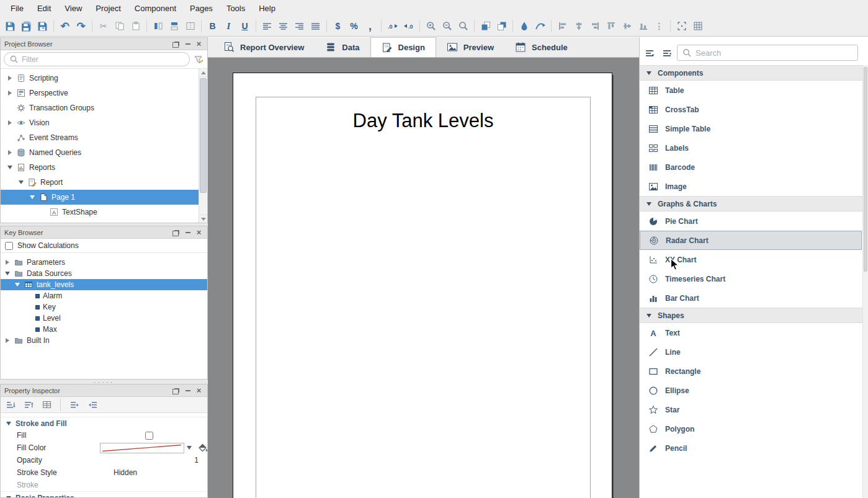  I want to click on palette-item-xy-chart: XY Chart, so click(751, 259).